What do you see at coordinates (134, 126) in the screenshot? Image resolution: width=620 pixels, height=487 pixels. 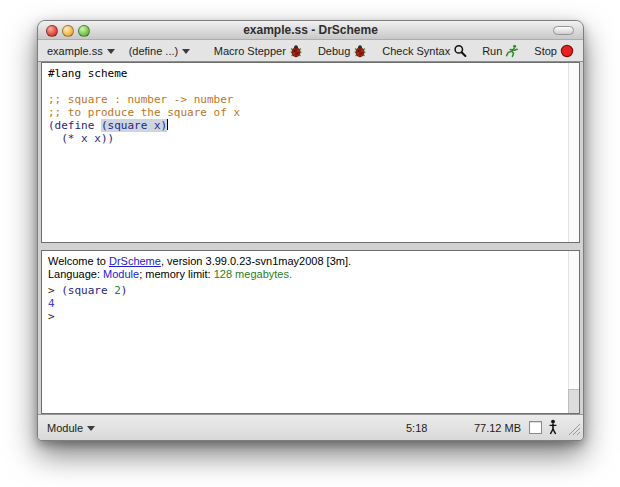 I see `paren-highlight: (square x)` at bounding box center [134, 126].